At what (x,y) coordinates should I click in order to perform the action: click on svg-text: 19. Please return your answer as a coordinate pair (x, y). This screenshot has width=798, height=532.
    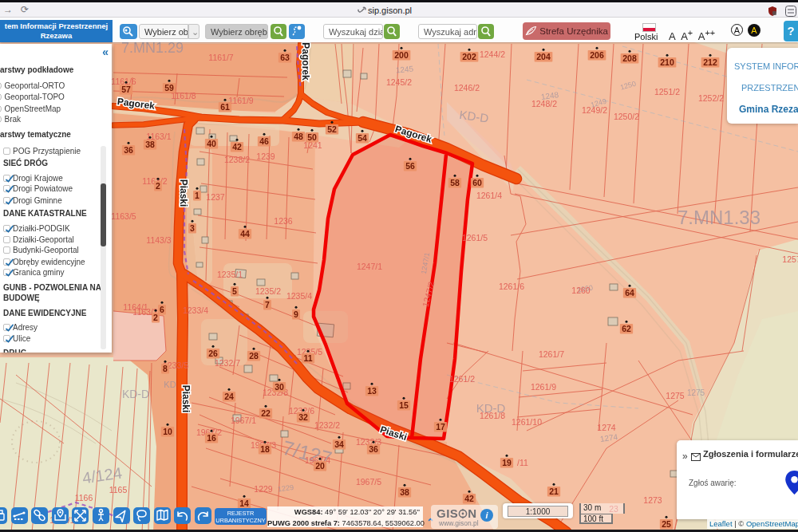
    Looking at the image, I should click on (507, 463).